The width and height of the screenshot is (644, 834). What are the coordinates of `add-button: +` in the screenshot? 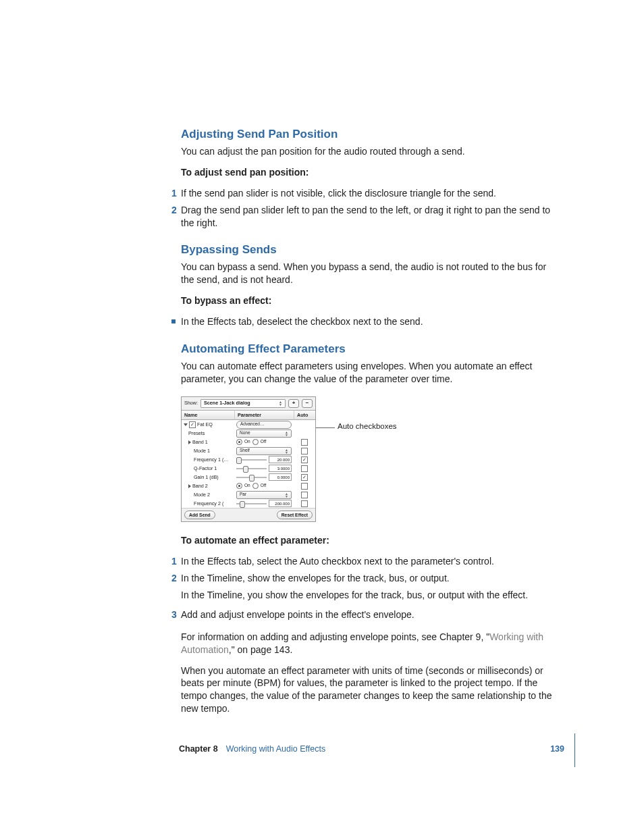 It's located at (294, 404).